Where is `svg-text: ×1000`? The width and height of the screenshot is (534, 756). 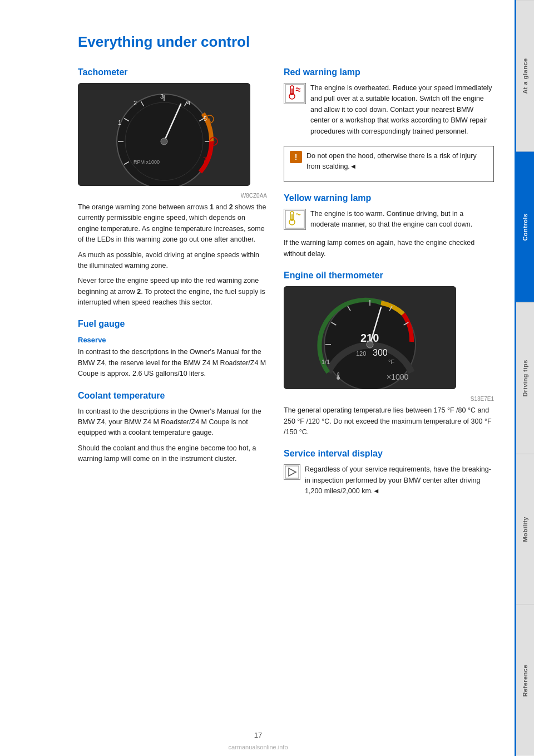
svg-text: ×1000 is located at coordinates (398, 377).